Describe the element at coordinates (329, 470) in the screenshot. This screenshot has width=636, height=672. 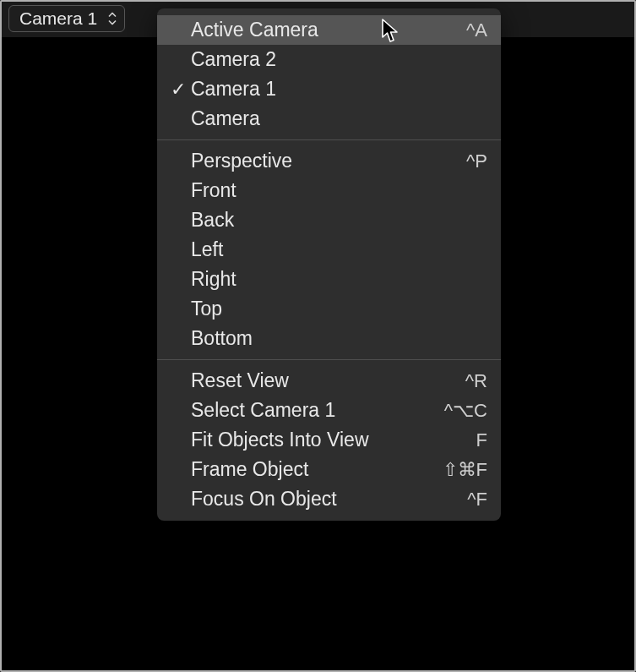
I see `menu-item-frame-object: Frame Object⇧⌘ F` at that location.